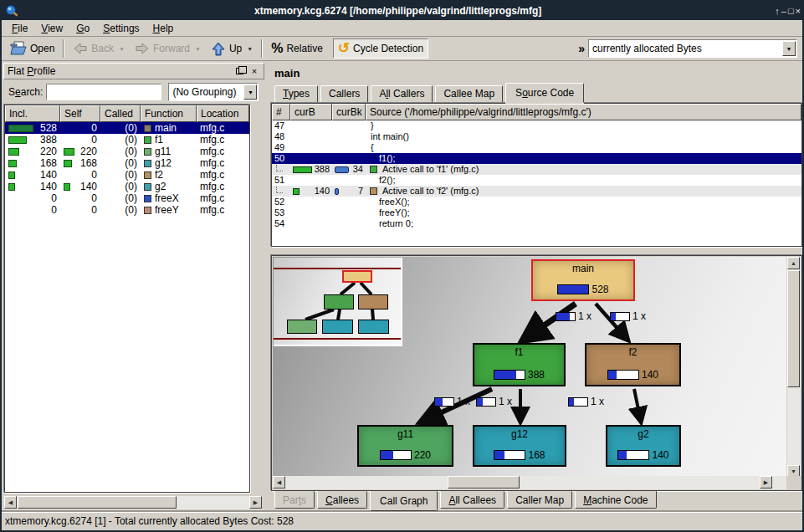 The image size is (804, 532). Describe the element at coordinates (68, 164) in the screenshot. I see `self-cost-bar` at that location.